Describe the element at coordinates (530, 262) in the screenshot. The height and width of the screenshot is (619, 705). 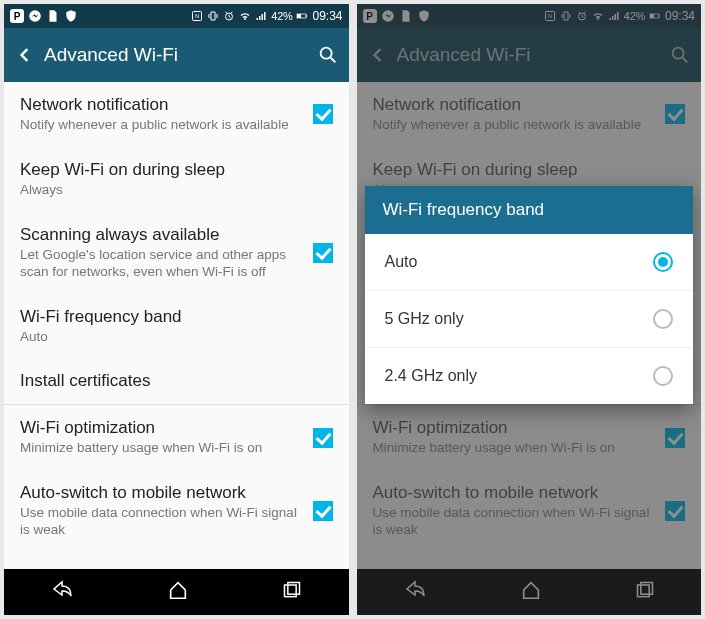
I see `dialog-option-auto: Auto` at that location.